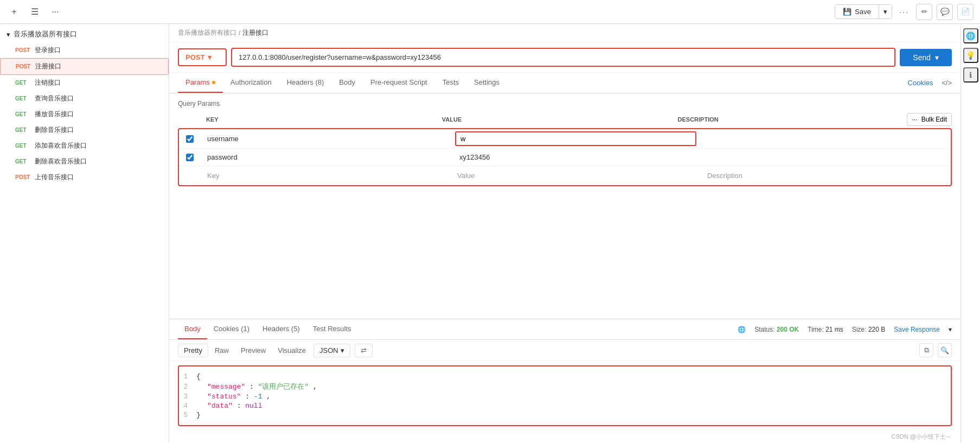  I want to click on sidebar-item-0: POST登录接口, so click(85, 50).